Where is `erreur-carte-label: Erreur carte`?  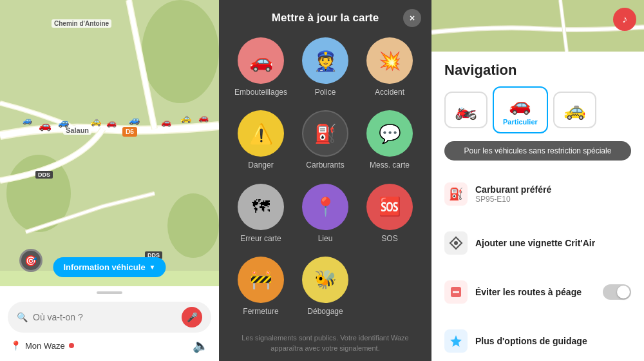
erreur-carte-label: Erreur carte is located at coordinates (260, 239).